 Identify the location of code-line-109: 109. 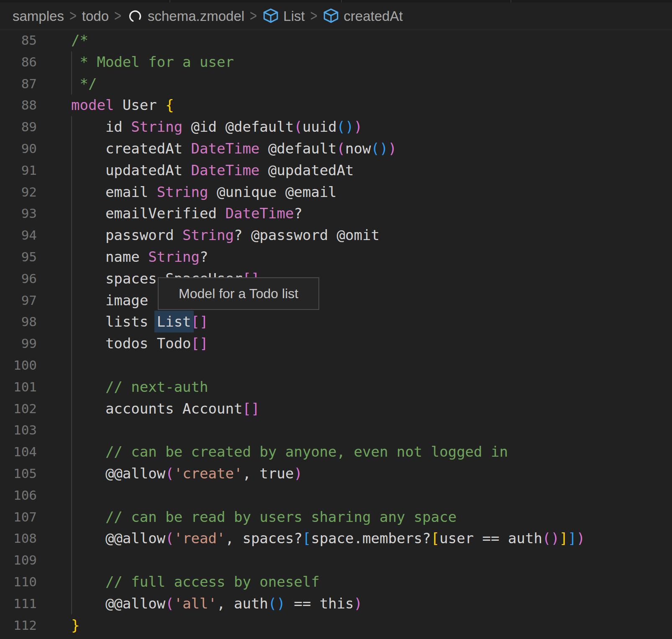
(336, 560).